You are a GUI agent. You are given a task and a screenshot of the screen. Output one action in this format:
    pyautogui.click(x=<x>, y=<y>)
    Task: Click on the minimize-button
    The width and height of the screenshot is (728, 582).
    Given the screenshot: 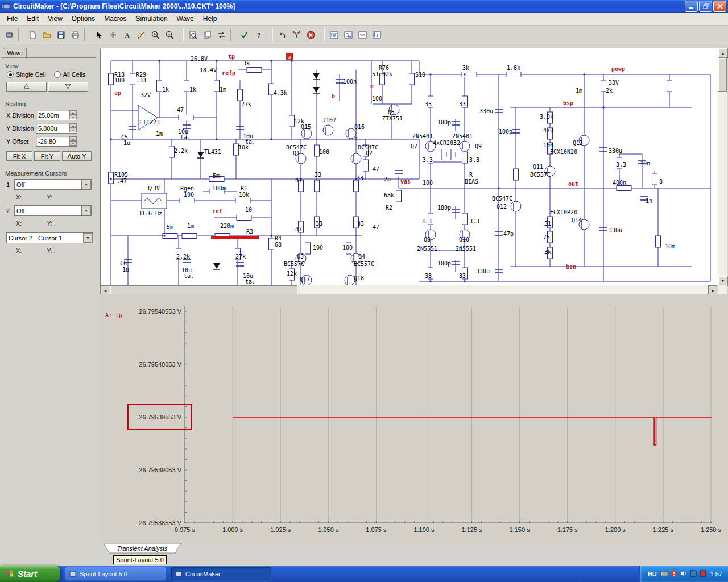 What is the action you would take?
    pyautogui.click(x=692, y=6)
    